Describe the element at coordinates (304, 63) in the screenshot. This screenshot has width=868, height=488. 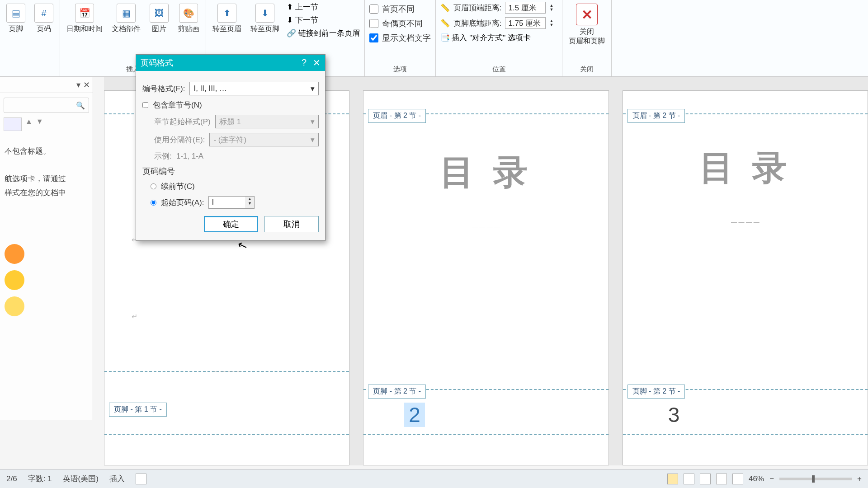
I see `dialog-help-icon: ?` at that location.